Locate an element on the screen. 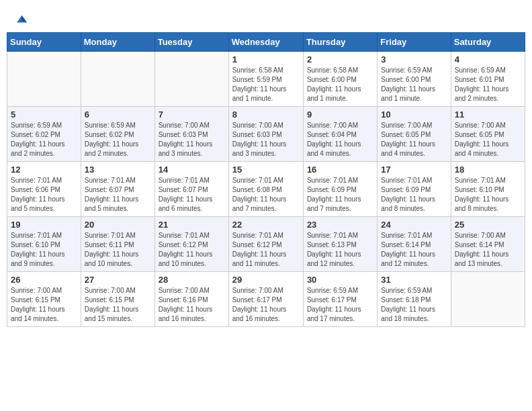 The width and height of the screenshot is (532, 411). calendar-cell: 10Sunrise: 7:00 AM Sunset: 6:05 PM Dayli… is located at coordinates (414, 134).